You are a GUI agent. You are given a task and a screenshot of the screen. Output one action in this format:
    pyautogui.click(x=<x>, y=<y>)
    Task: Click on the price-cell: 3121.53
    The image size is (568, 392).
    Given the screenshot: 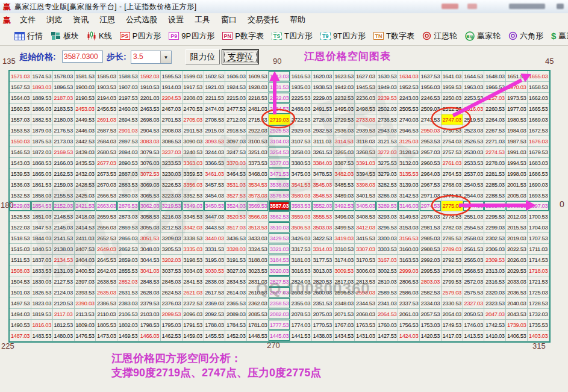 What is the action you would take?
    pyautogui.click(x=387, y=142)
    